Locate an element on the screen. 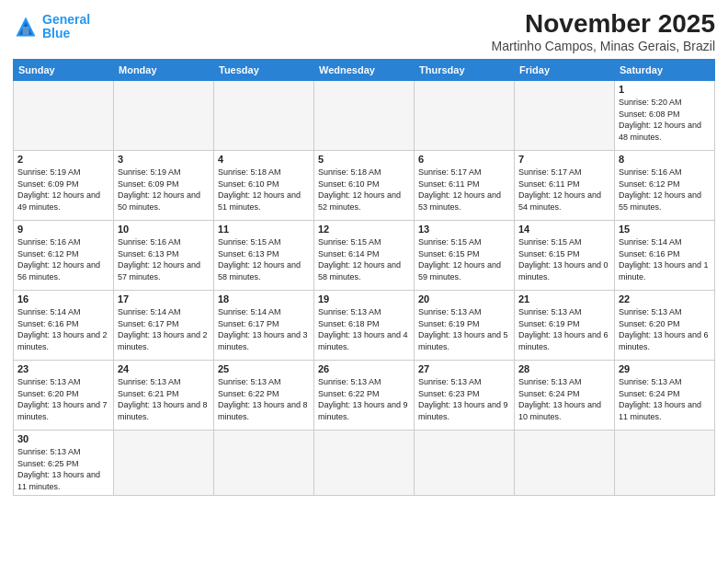 The image size is (728, 563). day-cell: 2Sunrise: 5:19 AM Sunset: 6:09 PM Daylig… is located at coordinates (64, 186).